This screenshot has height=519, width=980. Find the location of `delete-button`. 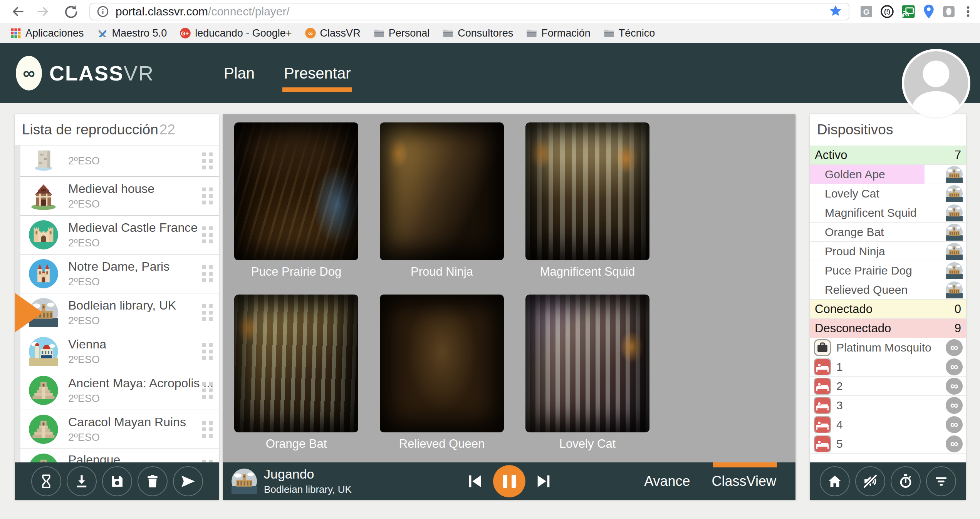

delete-button is located at coordinates (153, 481).